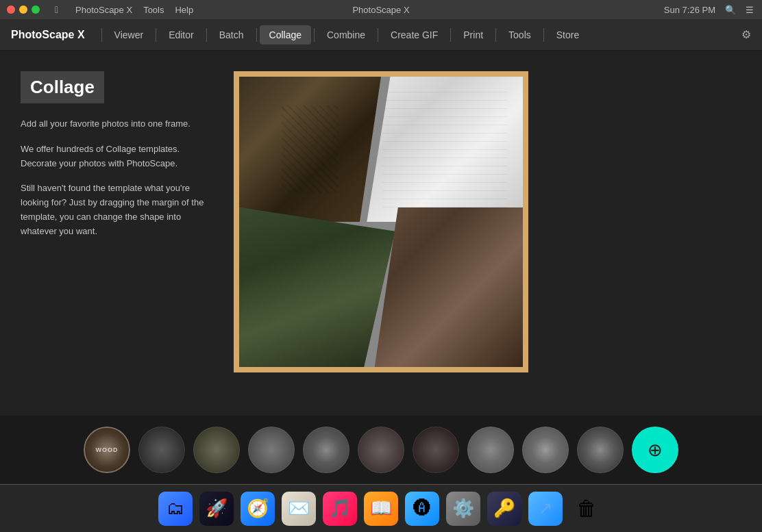 The width and height of the screenshot is (762, 532). Describe the element at coordinates (567, 35) in the screenshot. I see `nav-store: Store` at that location.